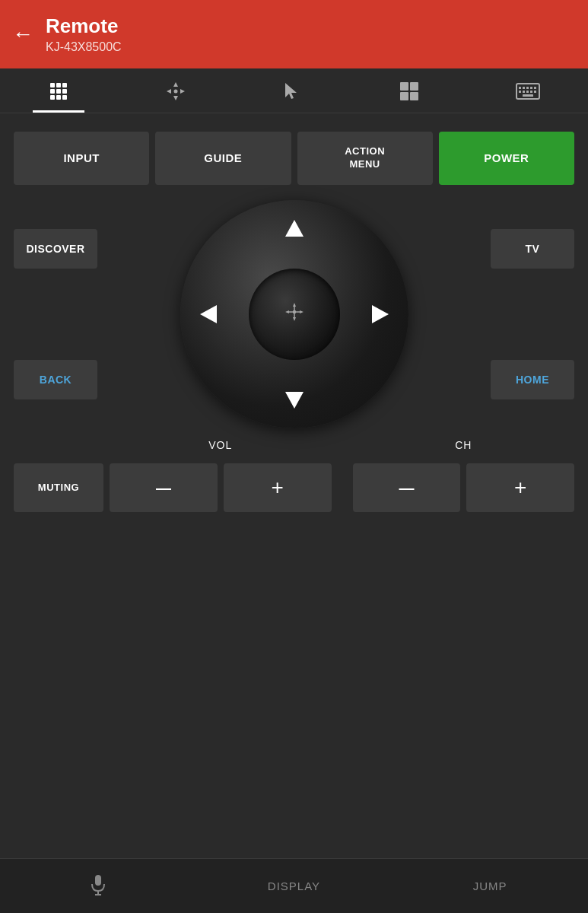  What do you see at coordinates (294, 488) in the screenshot?
I see `vol-ch-controls: MUTING — + — +` at bounding box center [294, 488].